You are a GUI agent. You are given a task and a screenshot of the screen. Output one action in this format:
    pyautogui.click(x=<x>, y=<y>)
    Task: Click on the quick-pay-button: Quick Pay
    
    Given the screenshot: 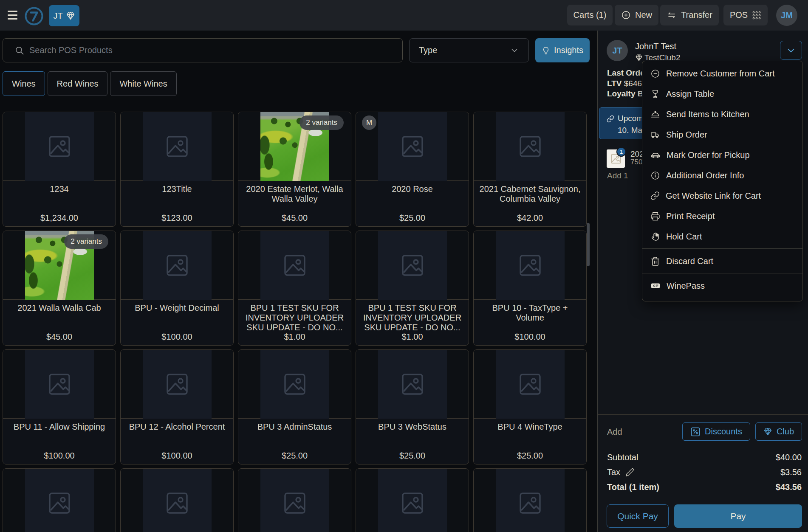 What is the action you would take?
    pyautogui.click(x=638, y=516)
    